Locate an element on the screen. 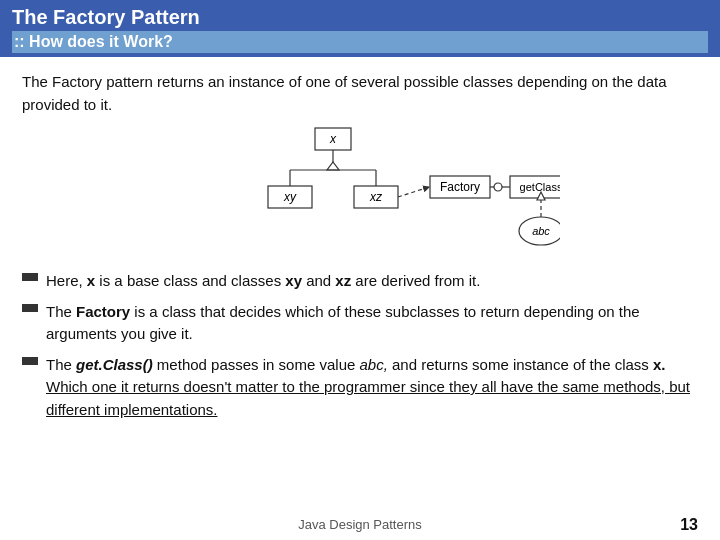  bullet-text-2: The Factory is a class that decides whic… is located at coordinates (372, 324).